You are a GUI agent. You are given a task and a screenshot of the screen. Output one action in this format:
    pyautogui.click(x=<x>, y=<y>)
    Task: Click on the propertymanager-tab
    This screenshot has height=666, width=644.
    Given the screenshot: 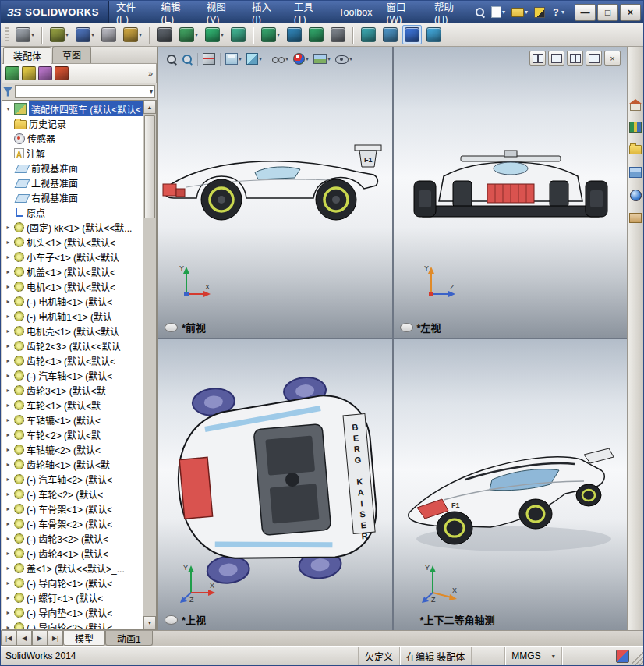 What is the action you would take?
    pyautogui.click(x=29, y=73)
    